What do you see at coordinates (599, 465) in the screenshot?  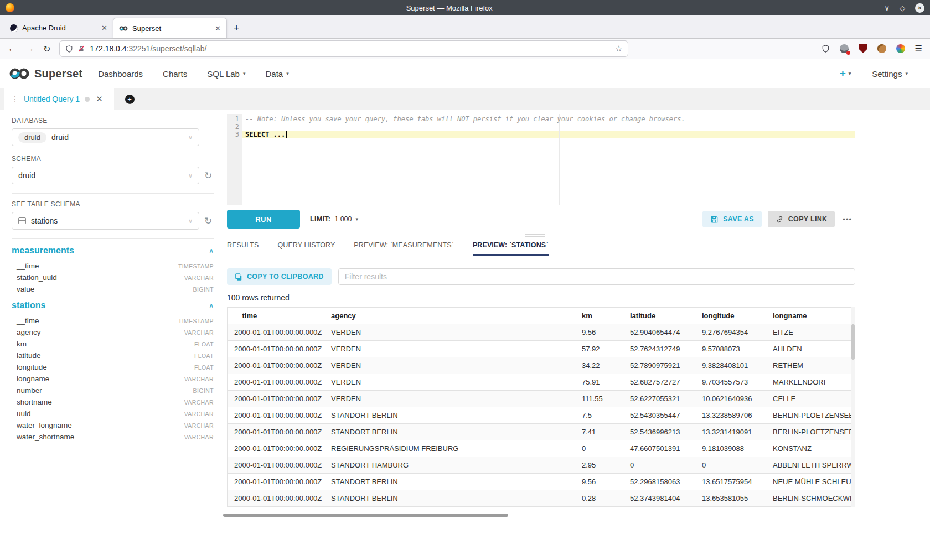 I see `table-cell: 2.95` at bounding box center [599, 465].